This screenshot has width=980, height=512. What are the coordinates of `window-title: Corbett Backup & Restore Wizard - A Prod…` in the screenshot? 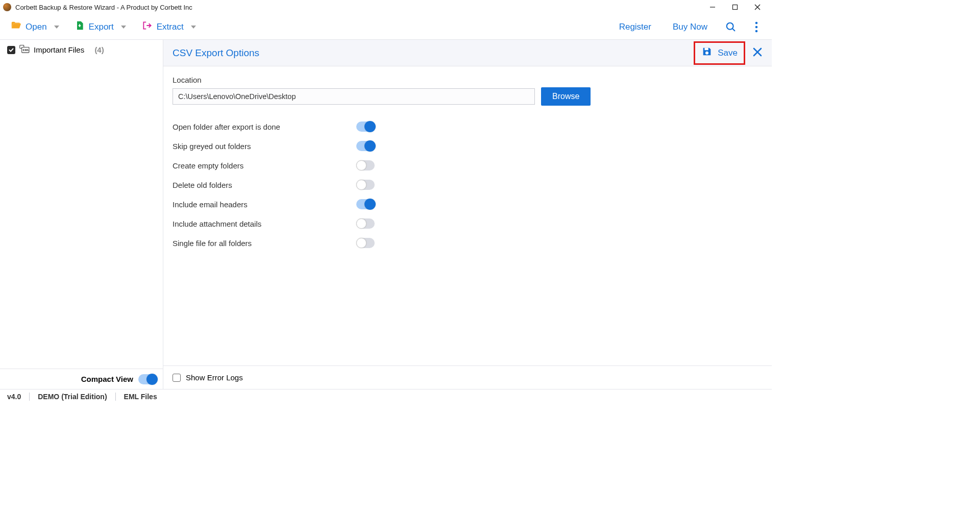 It's located at (104, 7).